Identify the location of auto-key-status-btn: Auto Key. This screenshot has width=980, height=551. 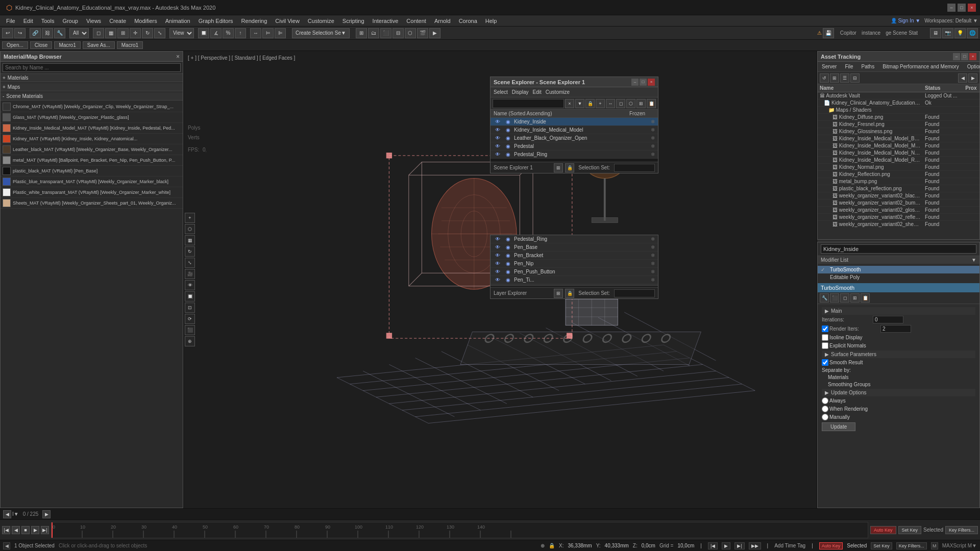
(831, 546).